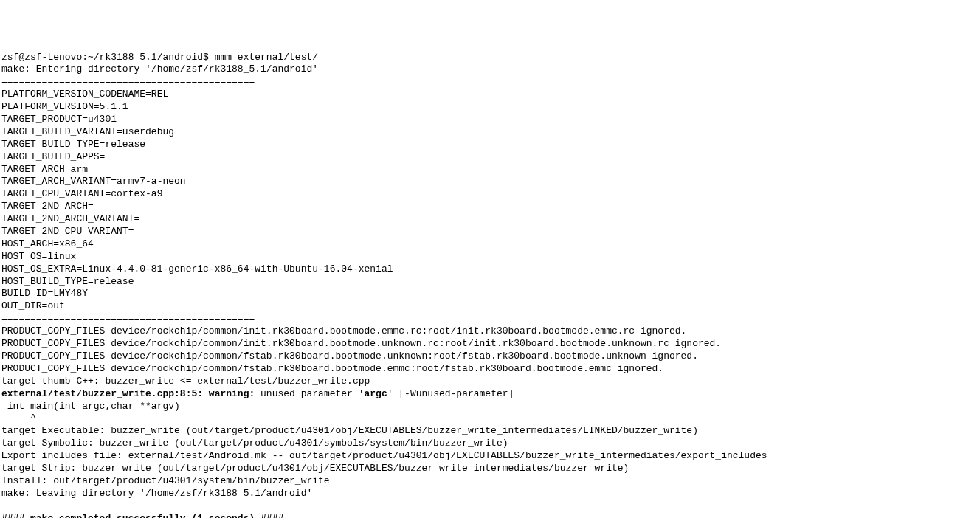  Describe the element at coordinates (490, 294) in the screenshot. I see `terminal-line: BUILD_ID=LMY48Y` at that location.